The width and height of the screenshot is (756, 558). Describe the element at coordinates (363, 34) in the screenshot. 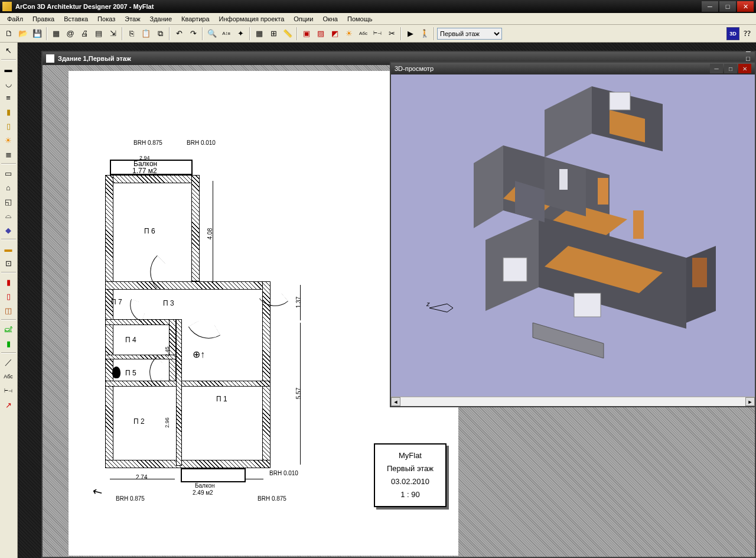

I see `abc-icon: Абс` at that location.